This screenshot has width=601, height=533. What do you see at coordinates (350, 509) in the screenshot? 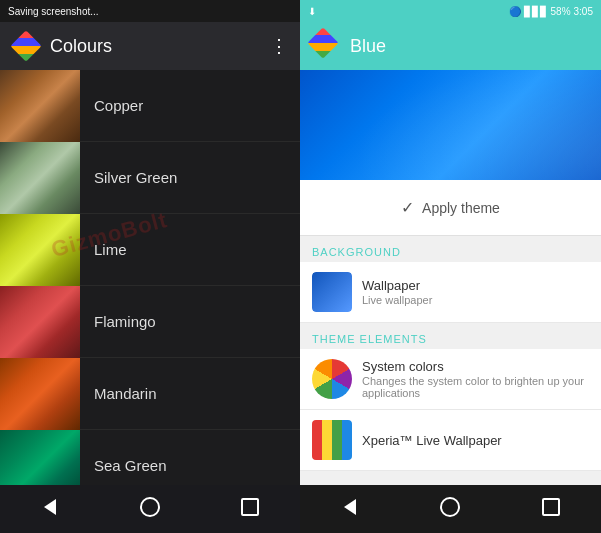
I see `back-nav-button` at bounding box center [350, 509].